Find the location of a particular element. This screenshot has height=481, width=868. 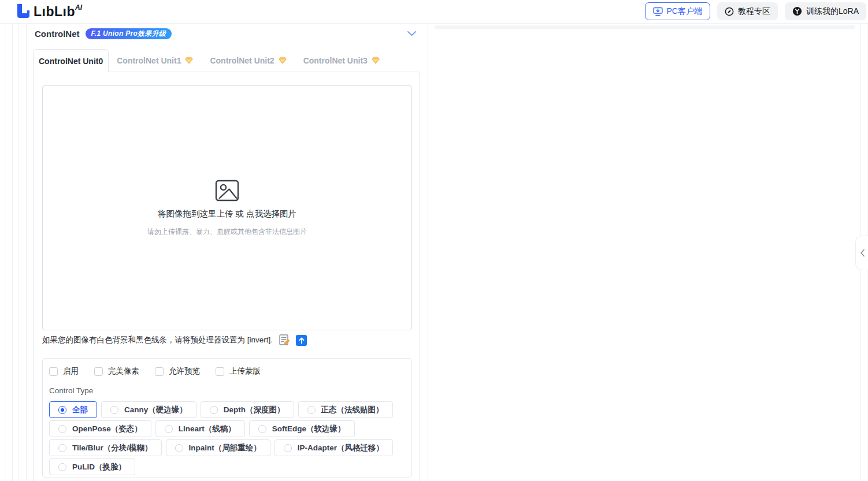

checkbox-label: 完美像素 is located at coordinates (124, 371).